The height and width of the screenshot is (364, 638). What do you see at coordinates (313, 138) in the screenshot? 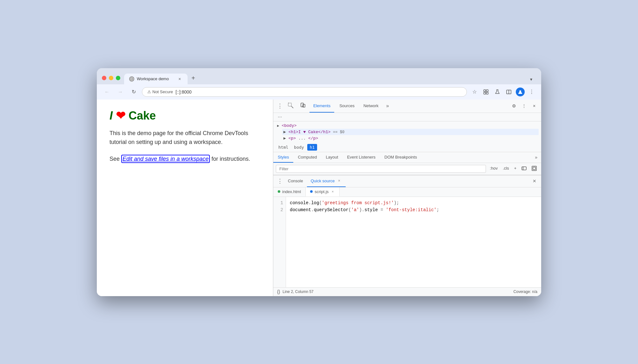
I see `p-close-tag: </p>` at bounding box center [313, 138].